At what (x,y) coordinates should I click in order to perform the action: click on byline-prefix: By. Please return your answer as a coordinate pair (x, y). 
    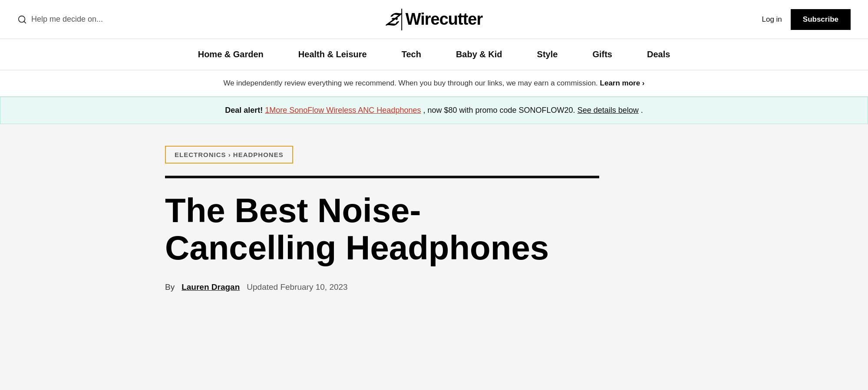
    Looking at the image, I should click on (170, 287).